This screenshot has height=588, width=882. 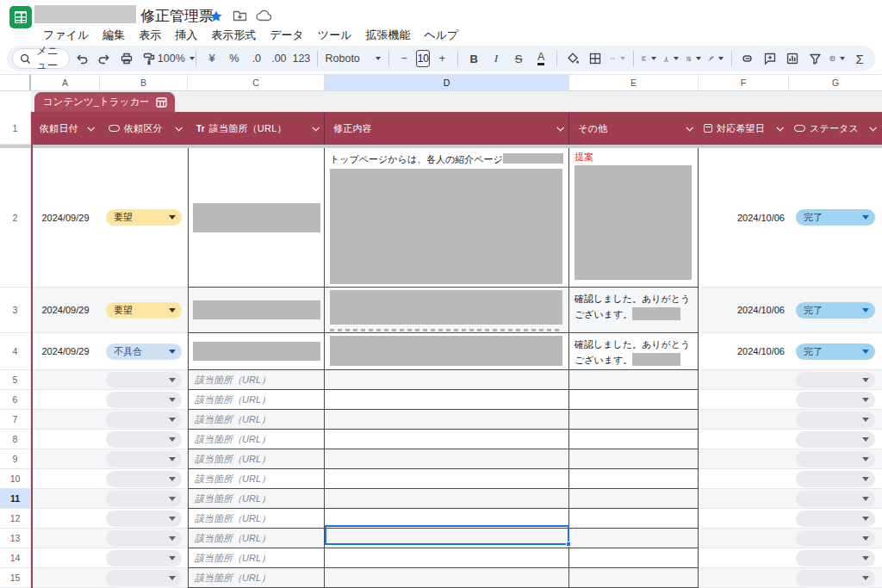 I want to click on cell-b13, so click(x=144, y=539).